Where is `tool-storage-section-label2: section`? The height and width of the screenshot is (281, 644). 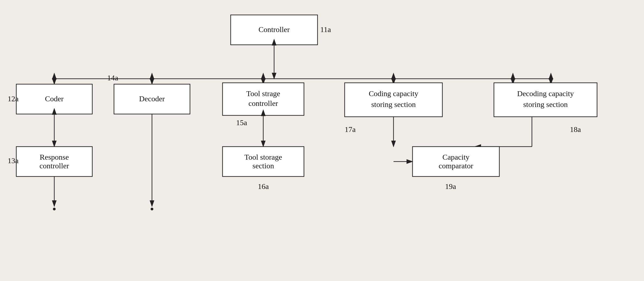
tool-storage-section-label2: section is located at coordinates (263, 166).